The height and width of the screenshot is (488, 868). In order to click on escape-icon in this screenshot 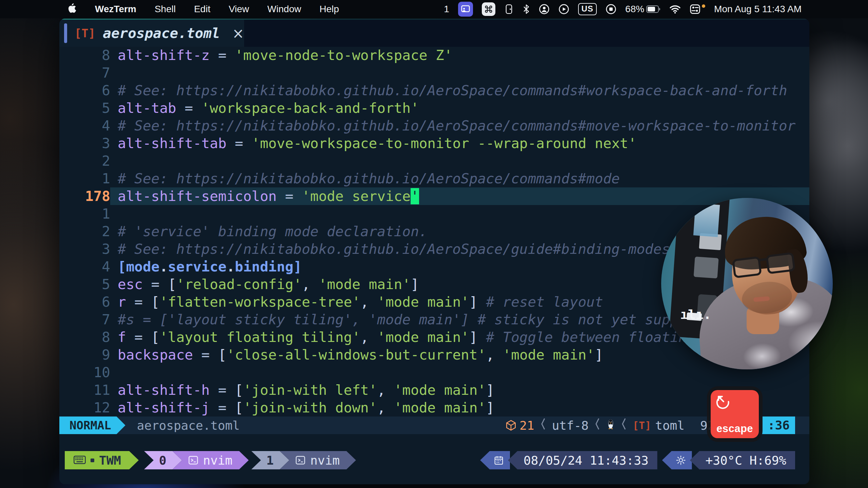, I will do `click(723, 402)`.